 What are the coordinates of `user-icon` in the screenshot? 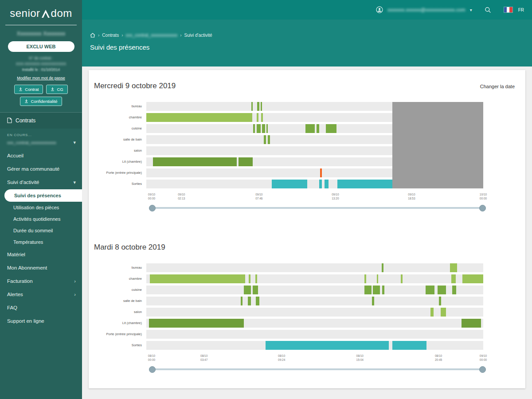 It's located at (379, 10).